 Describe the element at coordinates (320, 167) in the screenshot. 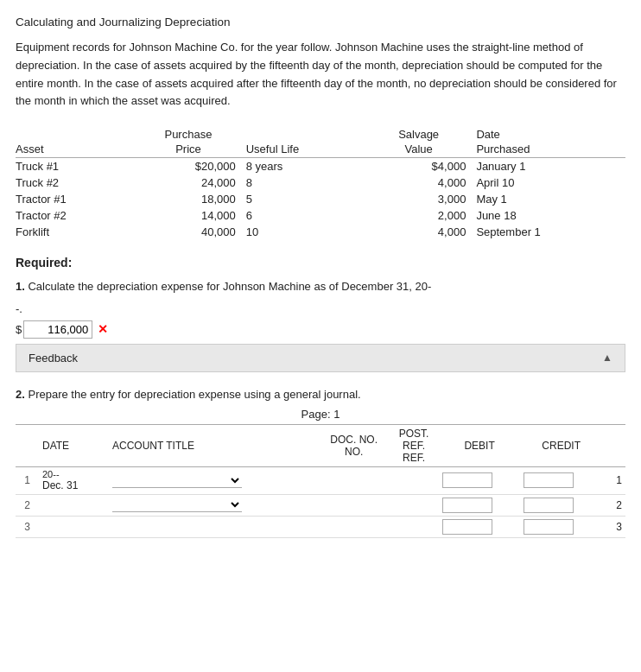

I see `equipment-row: Truck #1 $20,000 8 years $4,000 January …` at that location.